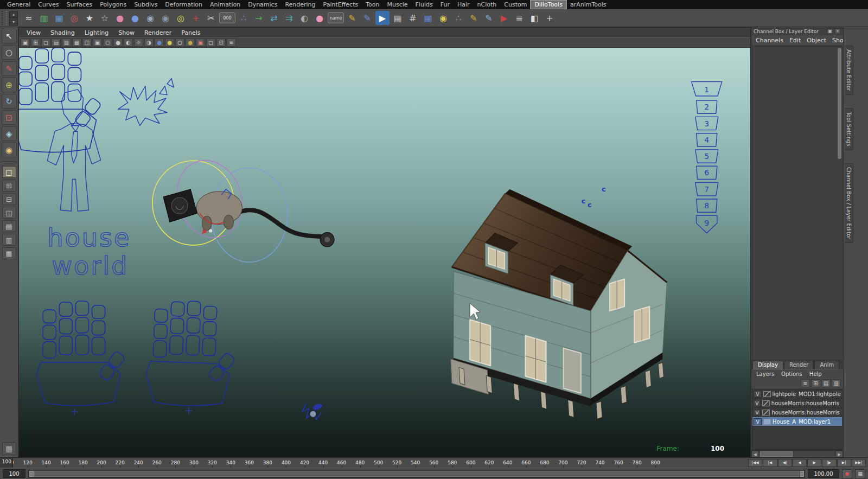 The image size is (868, 479). I want to click on scissors-icon: ✂, so click(211, 18).